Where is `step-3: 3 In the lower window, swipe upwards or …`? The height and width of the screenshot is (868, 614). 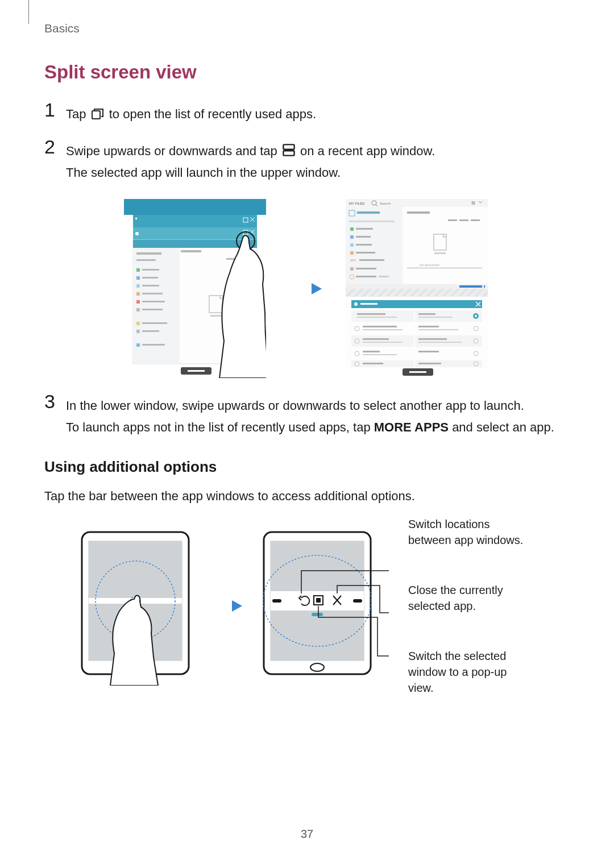
step-3: 3 In the lower window, swipe upwards or … is located at coordinates (306, 416).